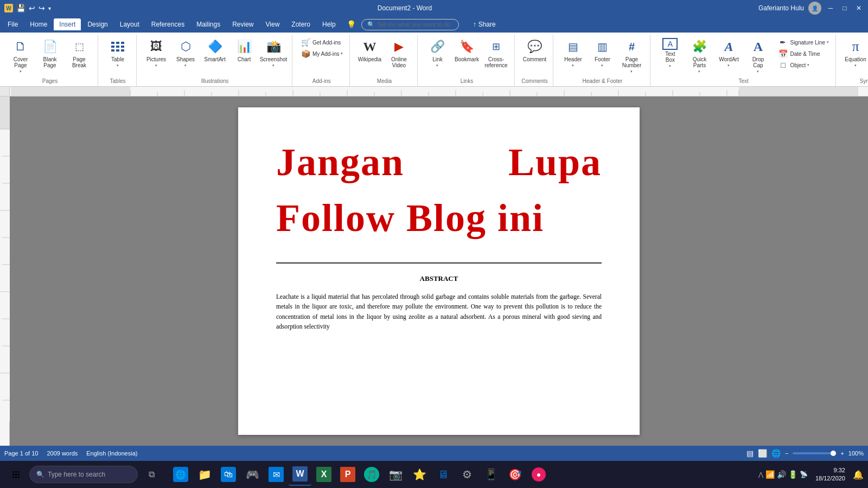  I want to click on menu-help: Help, so click(329, 24).